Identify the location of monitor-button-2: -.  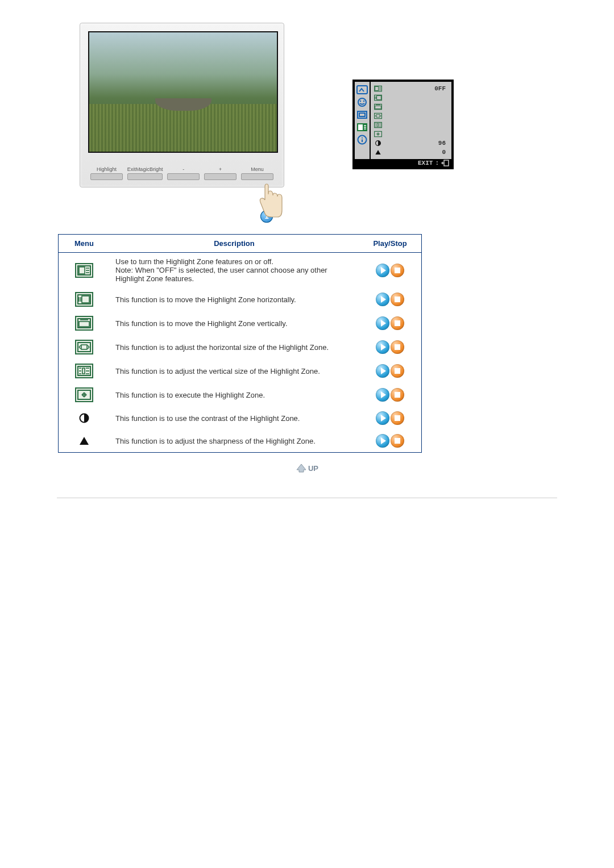
(183, 171).